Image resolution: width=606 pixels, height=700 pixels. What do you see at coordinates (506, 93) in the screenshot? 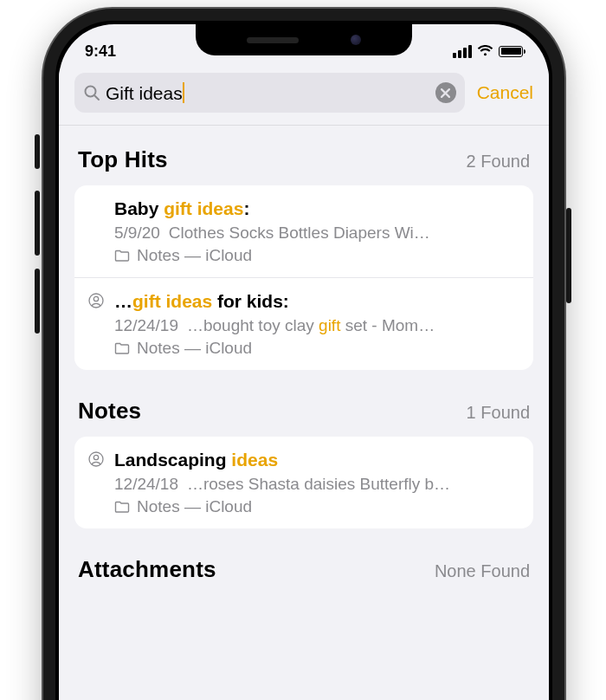
I see `cancel-button: Cancel` at bounding box center [506, 93].